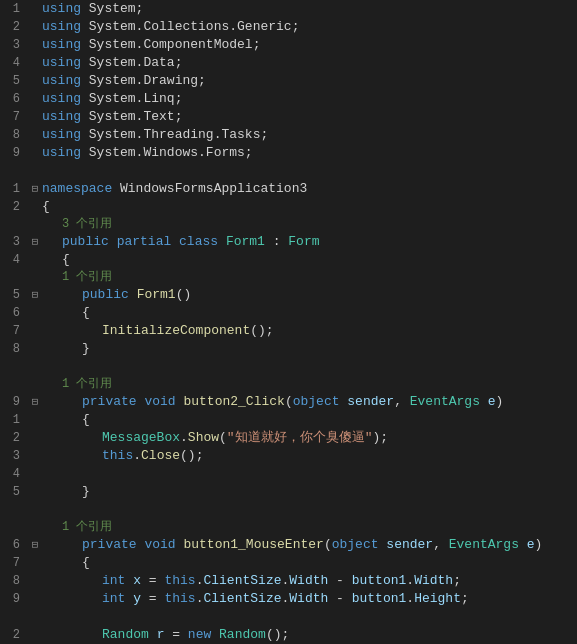 The image size is (577, 644). Describe the element at coordinates (170, 44) in the screenshot. I see `plain-token: System.ComponentModel;` at that location.